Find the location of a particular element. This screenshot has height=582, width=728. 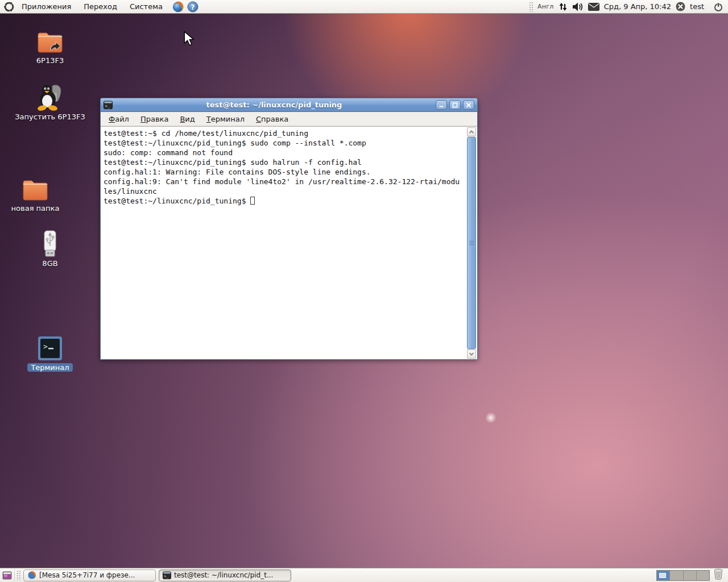

terminal-line: test@test:~/linuxcnc/pid_tuning$ sudo co… is located at coordinates (283, 143).